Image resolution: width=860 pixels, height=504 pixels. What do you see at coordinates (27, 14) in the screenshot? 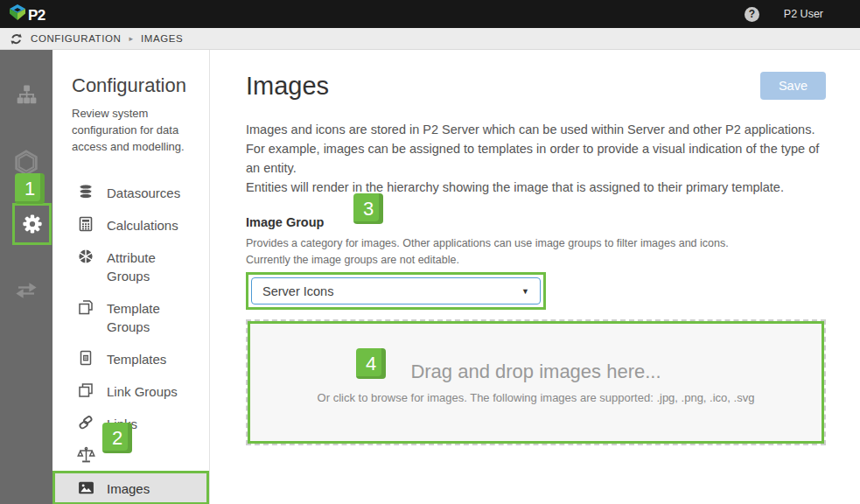
I see `p2-logo: P2` at bounding box center [27, 14].